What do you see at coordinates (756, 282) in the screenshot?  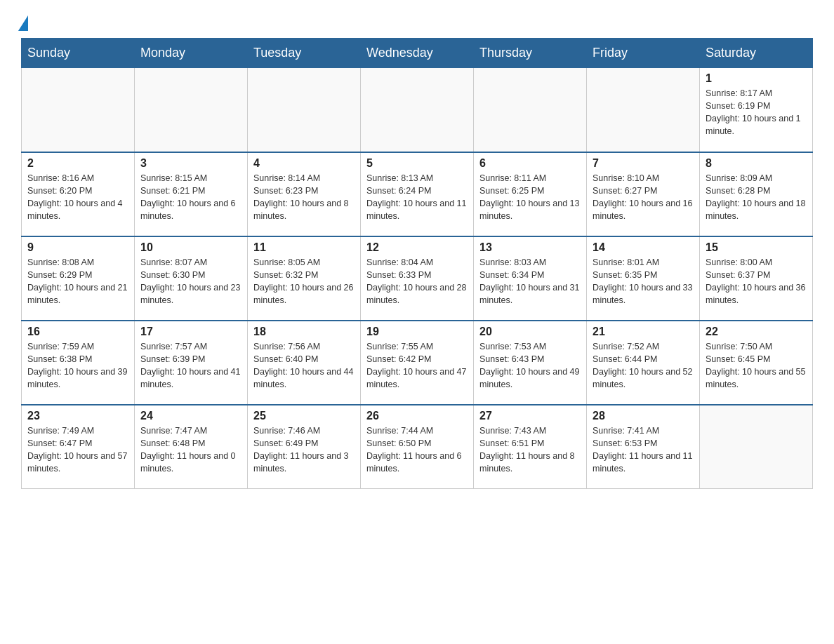 I see `day-info: Sunrise: 8:00 AM Sunset: 6:37 PM Dayligh…` at bounding box center [756, 282].